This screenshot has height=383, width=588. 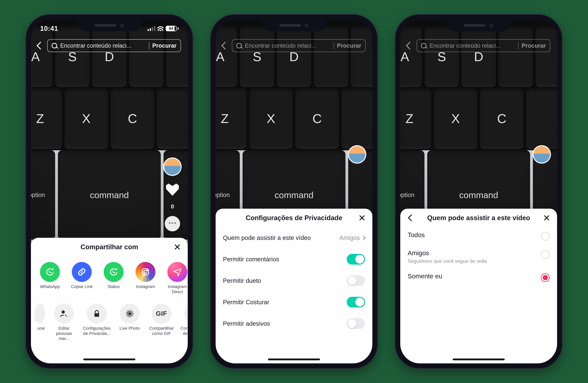 I want to click on privacy-sheet-title: Configurações de Privacidade, so click(x=294, y=218).